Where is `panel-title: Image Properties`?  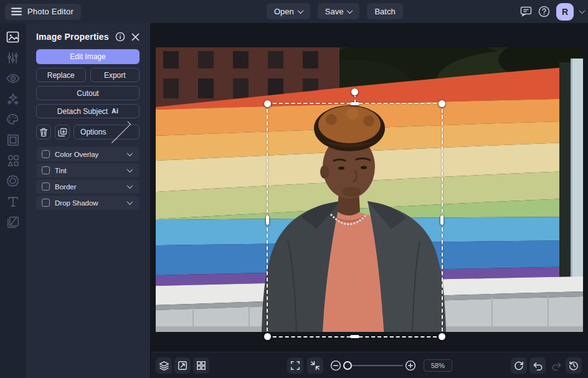 panel-title: Image Properties is located at coordinates (72, 37).